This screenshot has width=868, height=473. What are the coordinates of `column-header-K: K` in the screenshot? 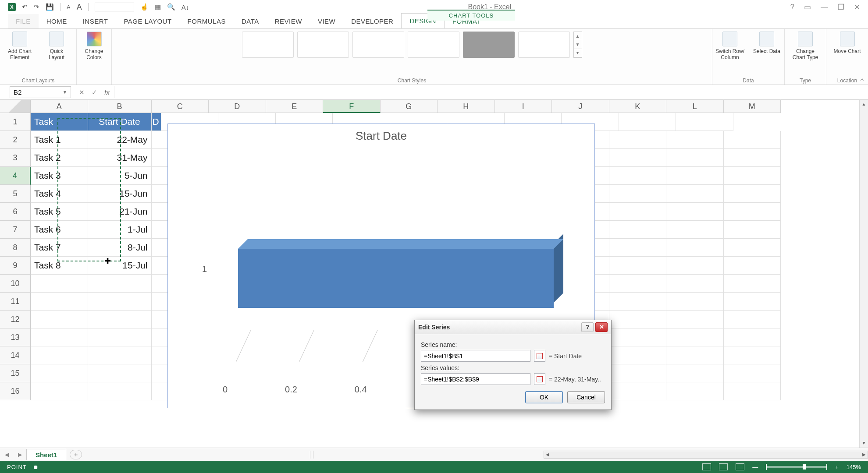 It's located at (638, 106).